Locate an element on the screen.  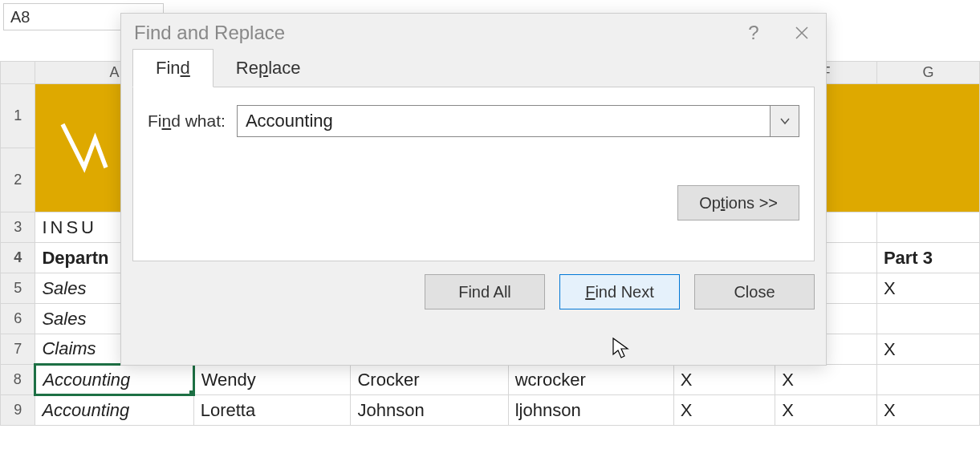
cell: Accounting is located at coordinates (114, 411).